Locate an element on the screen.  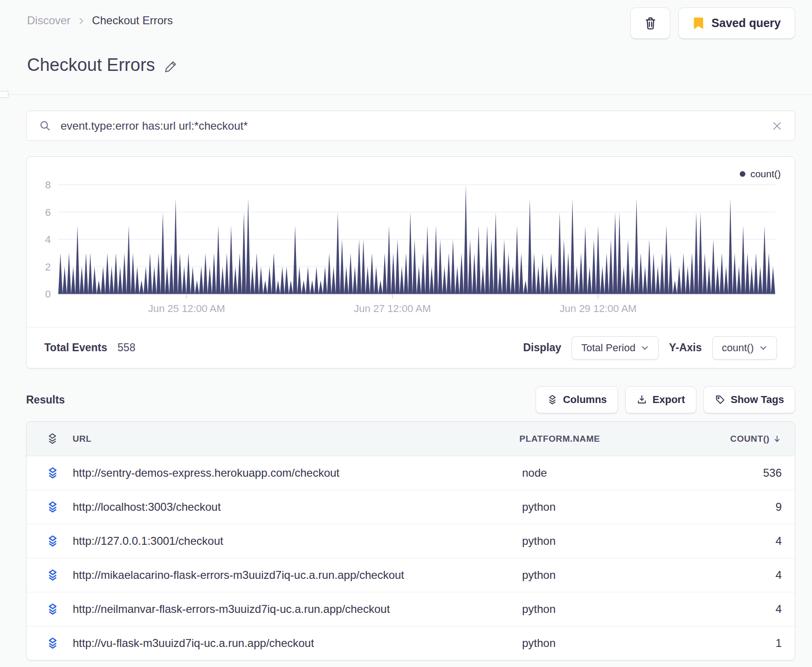
results-title: Results is located at coordinates (46, 400).